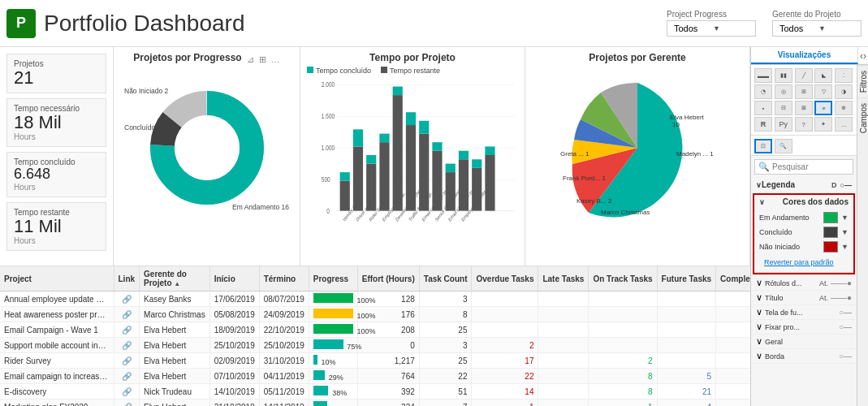 This screenshot has height=406, width=868. Describe the element at coordinates (175, 391) in the screenshot. I see `cell-manager: Nick Trudeau` at that location.